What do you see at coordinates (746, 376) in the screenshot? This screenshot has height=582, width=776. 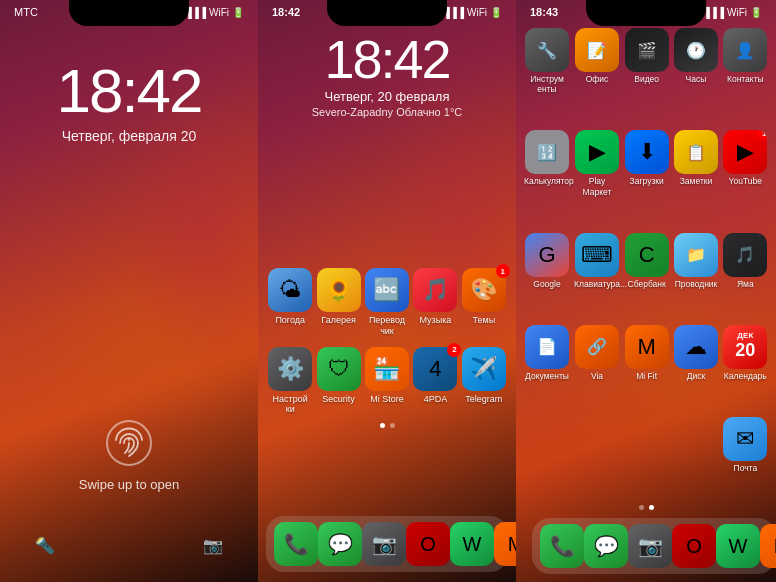 I see `calendar-label: Календарь` at bounding box center [746, 376].